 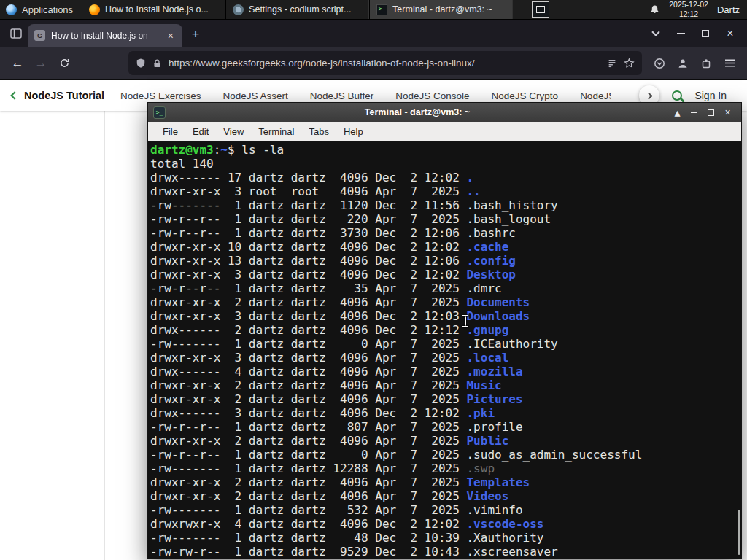 I want to click on window-close-button: ×, so click(x=730, y=34).